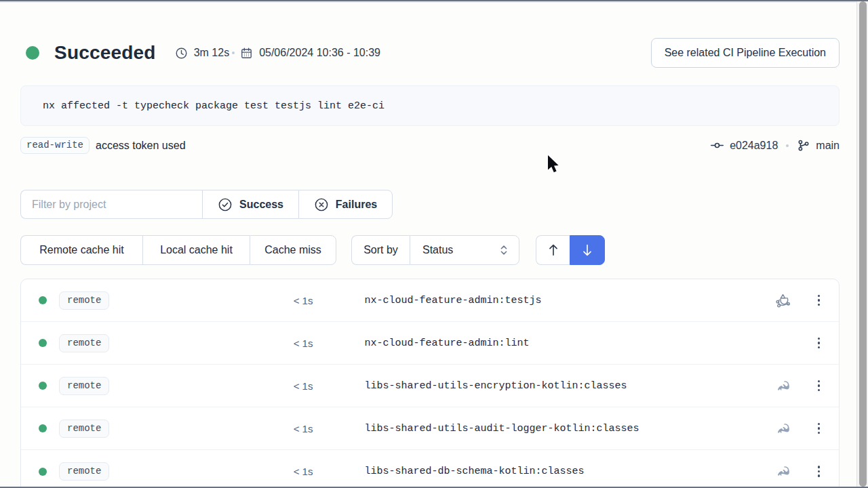 Image resolution: width=868 pixels, height=488 pixels. What do you see at coordinates (262, 205) in the screenshot?
I see `success-filter-label: Success` at bounding box center [262, 205].